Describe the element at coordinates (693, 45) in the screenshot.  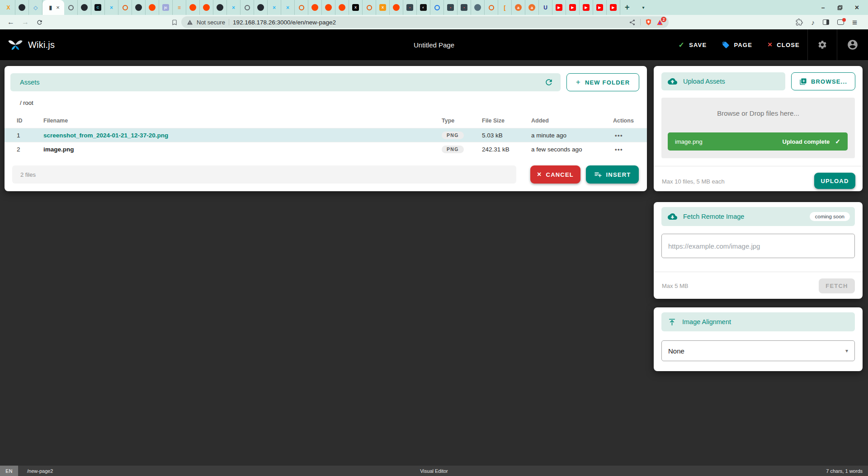
I see `save-button: ✓ SAVE` at that location.